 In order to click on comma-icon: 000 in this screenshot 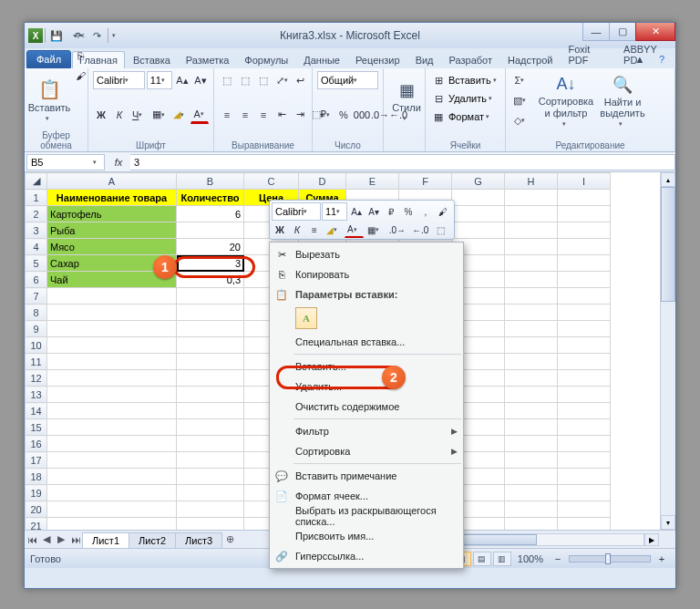, I will do `click(362, 115)`.